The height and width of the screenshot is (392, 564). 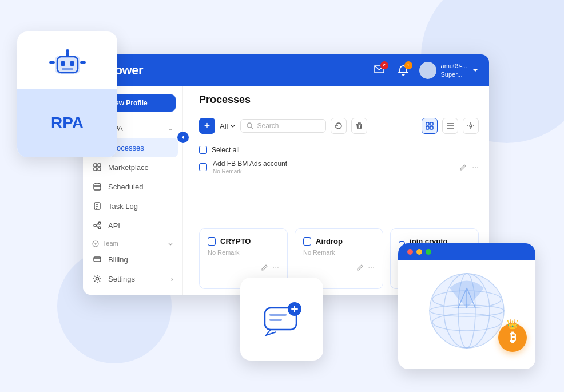 What do you see at coordinates (97, 206) in the screenshot?
I see `tasklog-icon` at bounding box center [97, 206].